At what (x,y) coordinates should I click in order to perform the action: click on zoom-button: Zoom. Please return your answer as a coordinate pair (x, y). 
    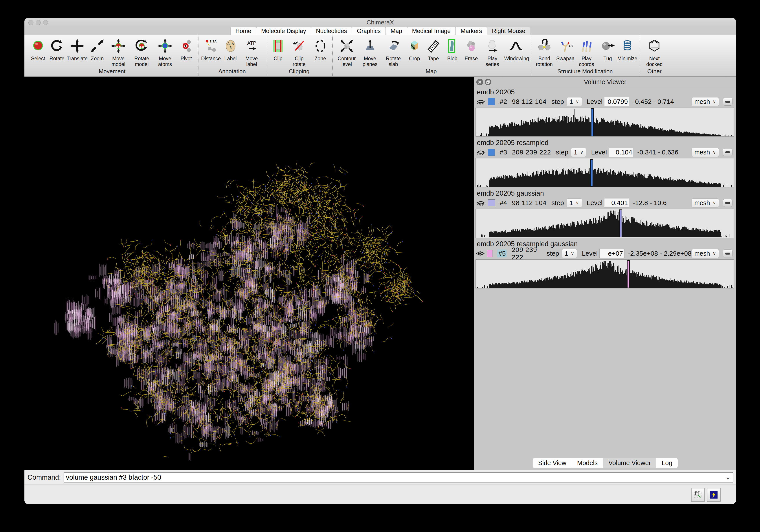
    Looking at the image, I should click on (97, 52).